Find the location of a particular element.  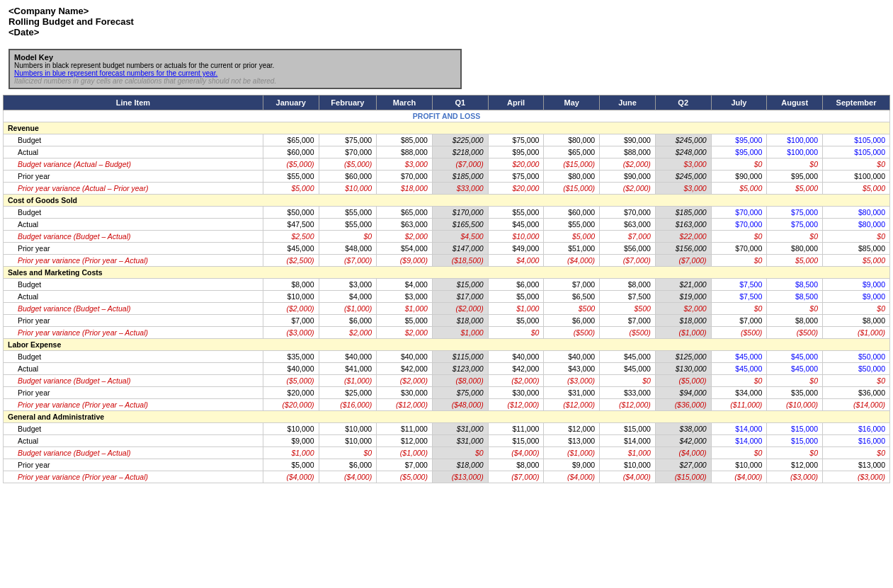

cell-value: $2,500 is located at coordinates (290, 236).